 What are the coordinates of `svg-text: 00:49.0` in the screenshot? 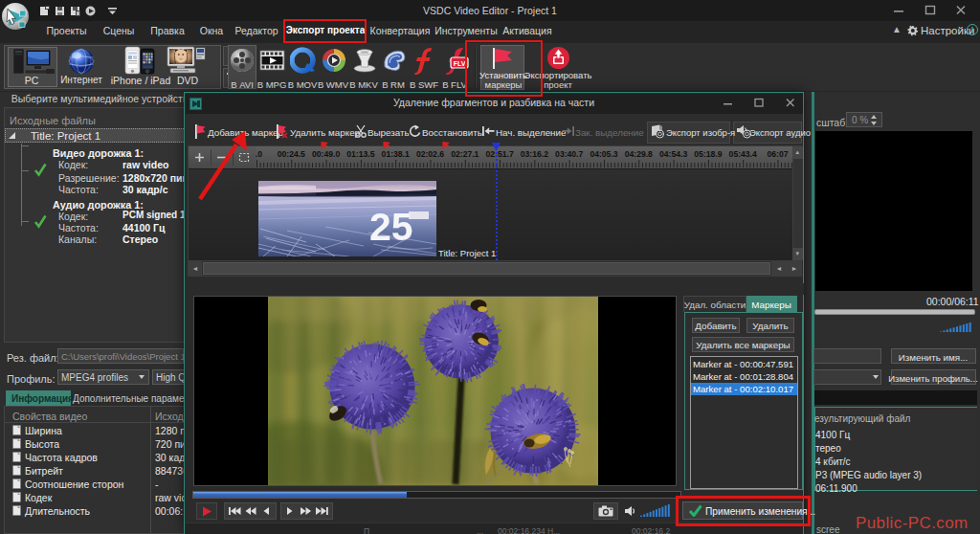 It's located at (325, 154).